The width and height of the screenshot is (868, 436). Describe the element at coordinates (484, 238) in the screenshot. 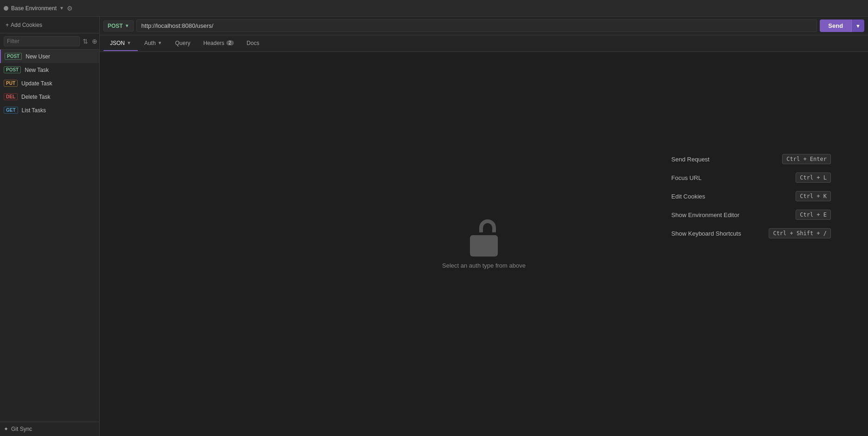

I see `unlock-icon` at that location.